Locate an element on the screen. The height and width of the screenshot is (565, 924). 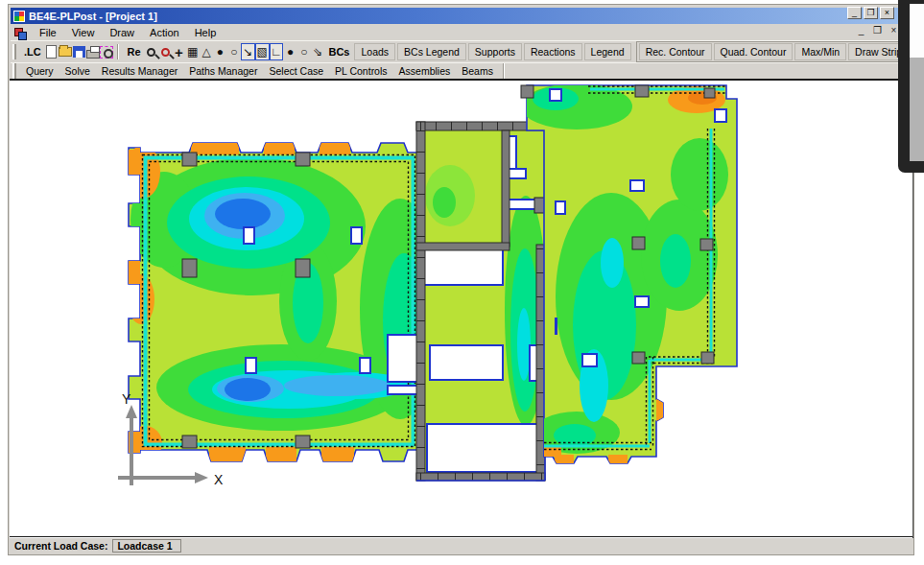
load-case-value: Loadcase 1 is located at coordinates (146, 546).